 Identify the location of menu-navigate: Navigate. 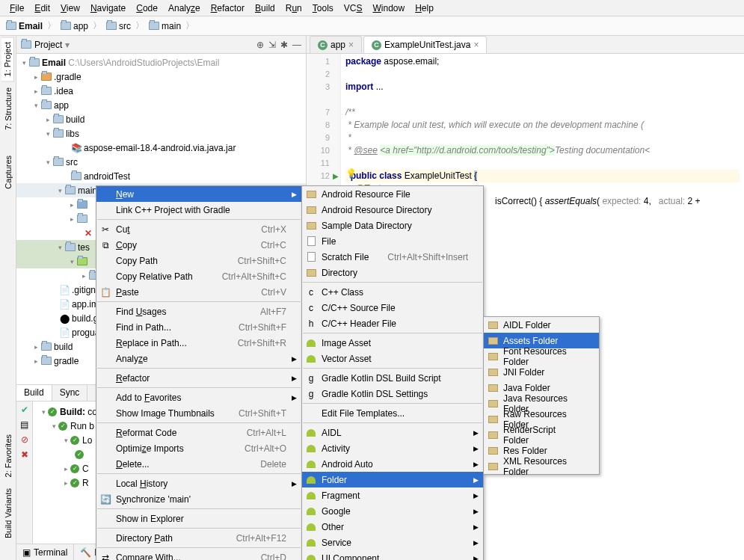
(108, 8).